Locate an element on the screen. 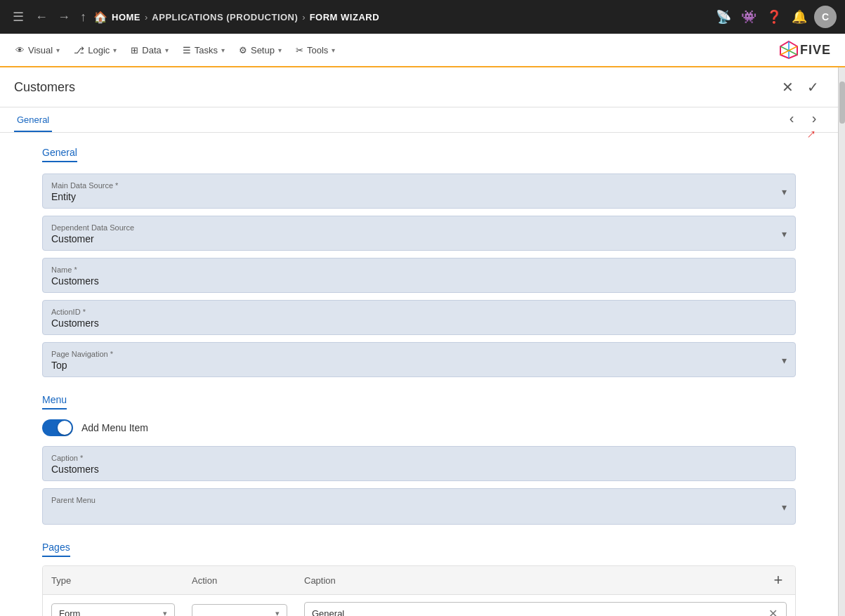 This screenshot has width=845, height=616. caption-field: Caption * Customers is located at coordinates (419, 464).